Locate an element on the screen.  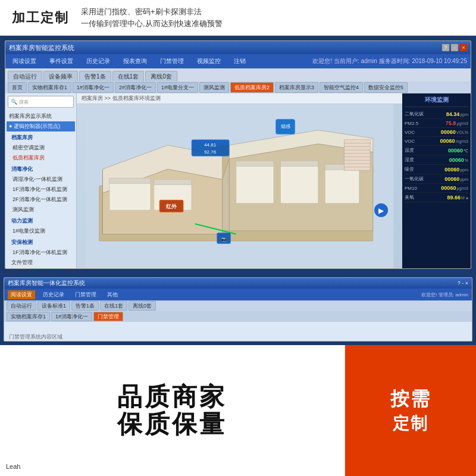
sw2-tab2-access: 门禁管理 is located at coordinates (108, 317).